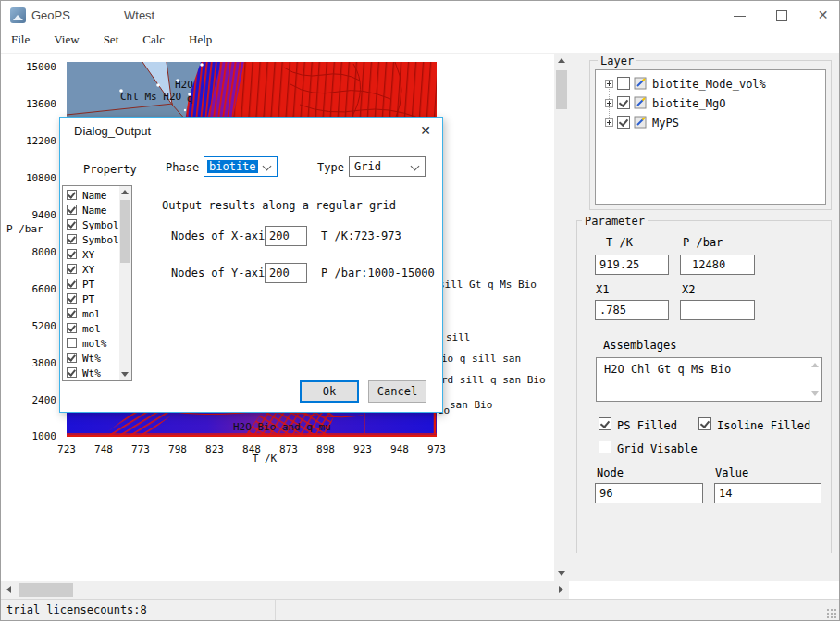 The width and height of the screenshot is (840, 621). Describe the element at coordinates (94, 211) in the screenshot. I see `property-item-label: Name` at that location.